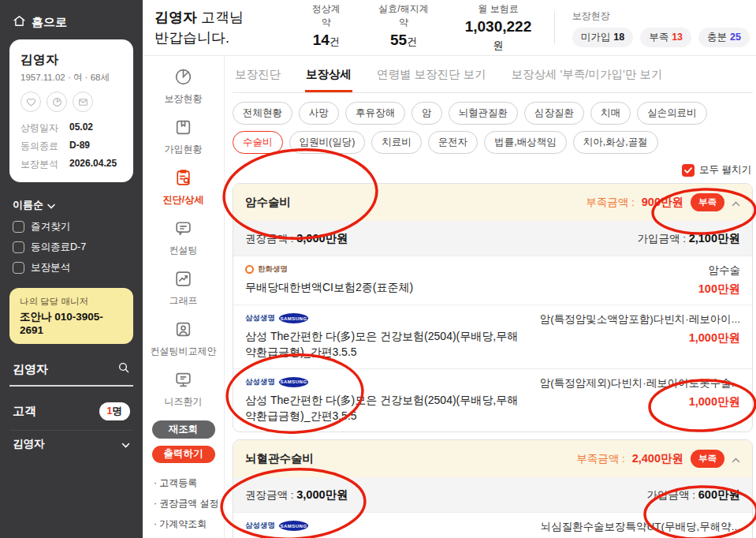 The width and height of the screenshot is (756, 538). I want to click on greeting-suffix: 고객님, so click(221, 17).